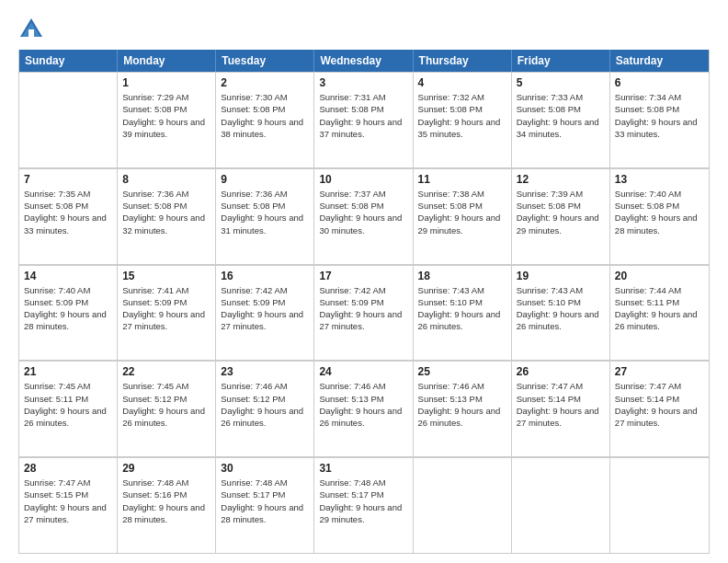  What do you see at coordinates (265, 313) in the screenshot?
I see `calendar-cell: 16Sunrise: 7:42 AMSunset: 5:09 PMDayligh…` at bounding box center [265, 313].